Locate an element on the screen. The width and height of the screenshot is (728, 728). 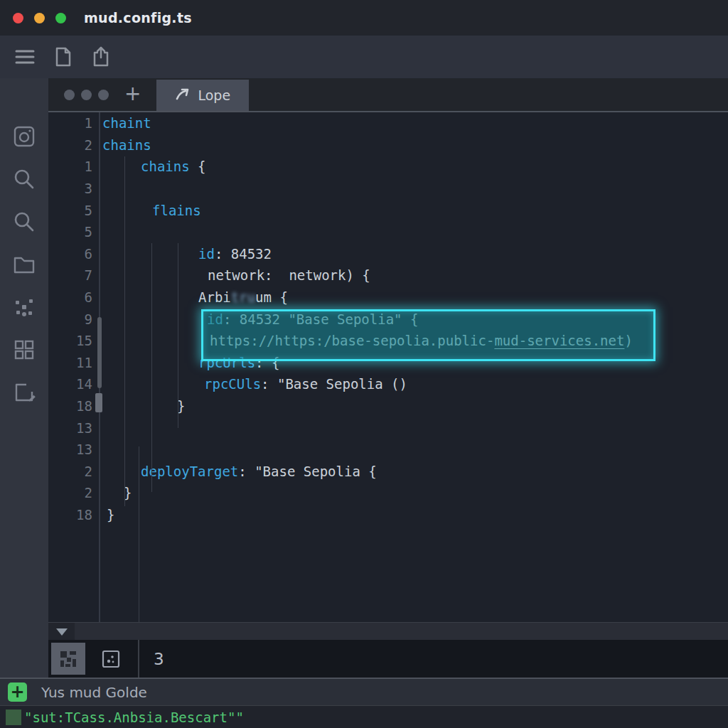
tab-lope: Lope is located at coordinates (203, 95).